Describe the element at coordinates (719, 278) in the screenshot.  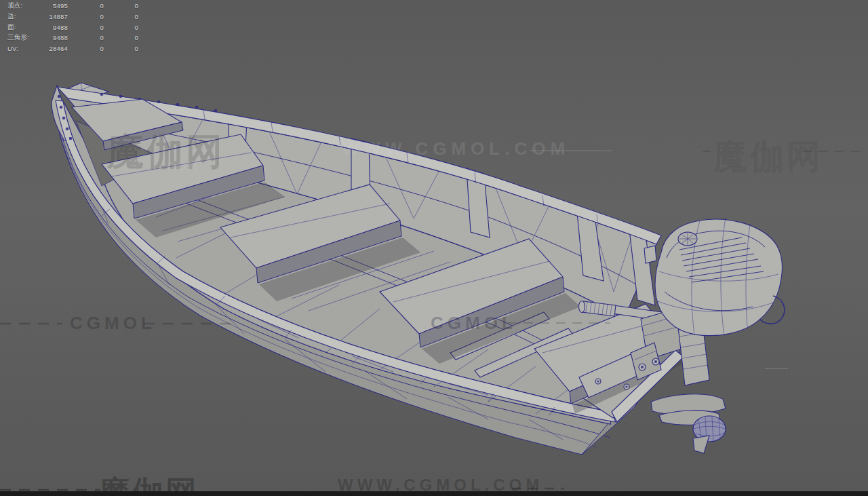
I see `motor-cowling` at that location.